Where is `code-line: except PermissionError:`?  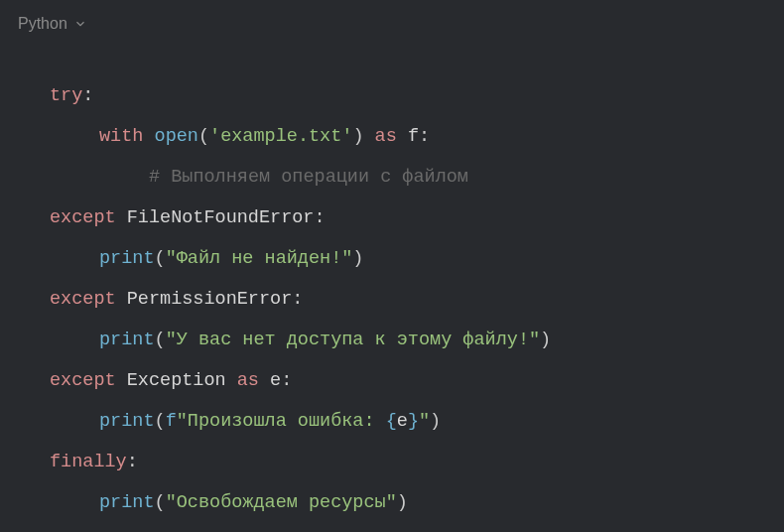
code-line: except PermissionError: is located at coordinates (417, 300).